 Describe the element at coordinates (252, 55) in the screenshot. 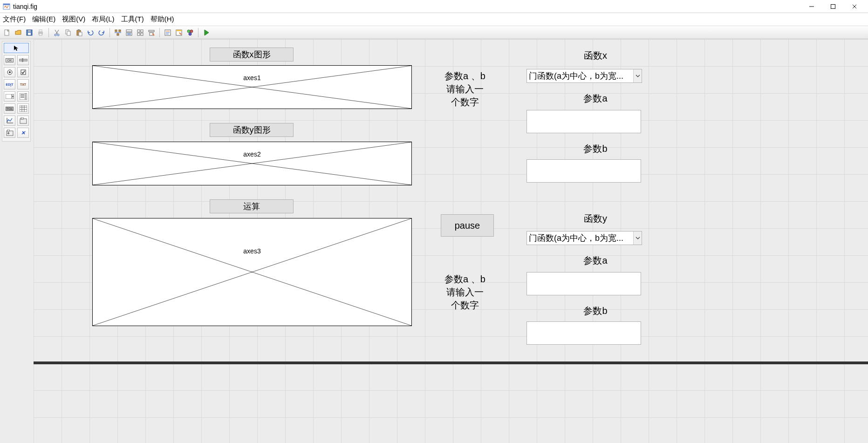

I see `label-fx-plot: 函数x图形` at that location.